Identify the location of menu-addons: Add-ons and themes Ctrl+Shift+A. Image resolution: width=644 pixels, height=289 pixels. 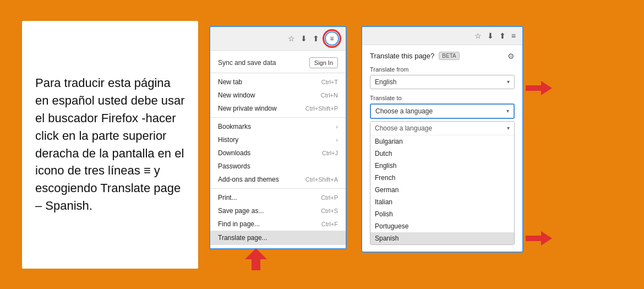
(278, 179).